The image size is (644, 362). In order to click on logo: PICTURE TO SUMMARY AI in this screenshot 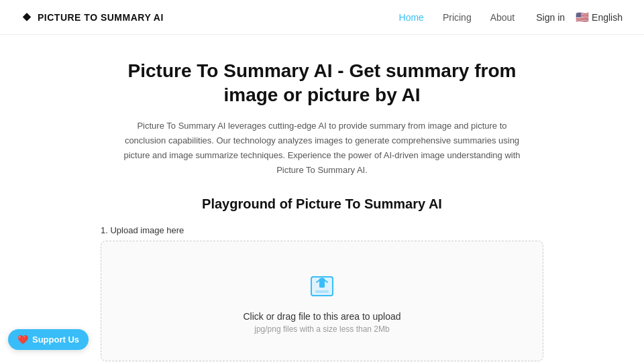, I will do `click(93, 17)`.